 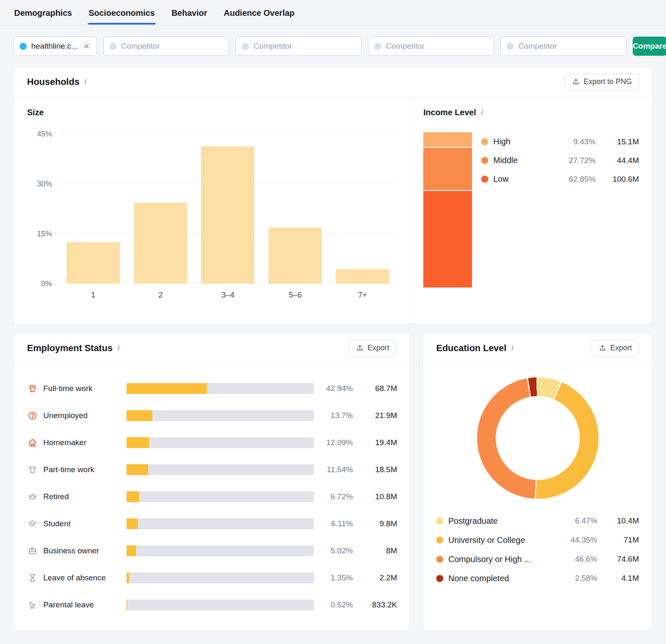 I want to click on legend-item-middle: Middle27.72%44.4M, so click(x=560, y=161).